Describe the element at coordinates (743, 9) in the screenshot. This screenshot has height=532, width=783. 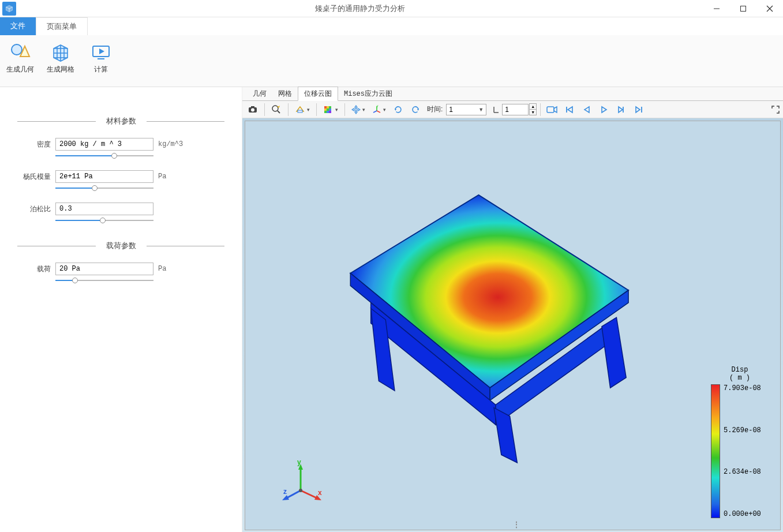
I see `maximize-button` at that location.